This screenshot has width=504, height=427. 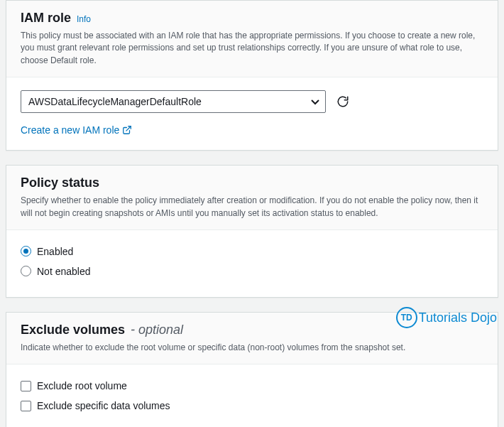 What do you see at coordinates (252, 18) in the screenshot?
I see `panel-title: IAM role Info` at bounding box center [252, 18].